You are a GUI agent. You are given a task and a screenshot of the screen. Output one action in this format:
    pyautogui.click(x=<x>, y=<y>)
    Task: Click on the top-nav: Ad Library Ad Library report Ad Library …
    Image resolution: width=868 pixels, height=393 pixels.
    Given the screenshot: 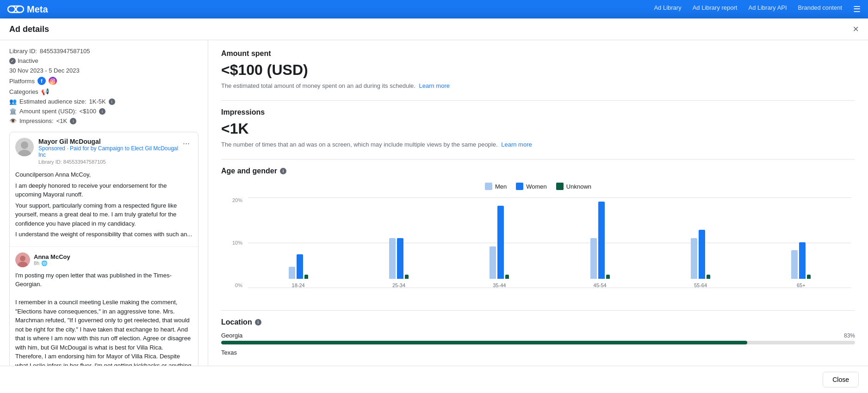 What is the action you would take?
    pyautogui.click(x=757, y=9)
    